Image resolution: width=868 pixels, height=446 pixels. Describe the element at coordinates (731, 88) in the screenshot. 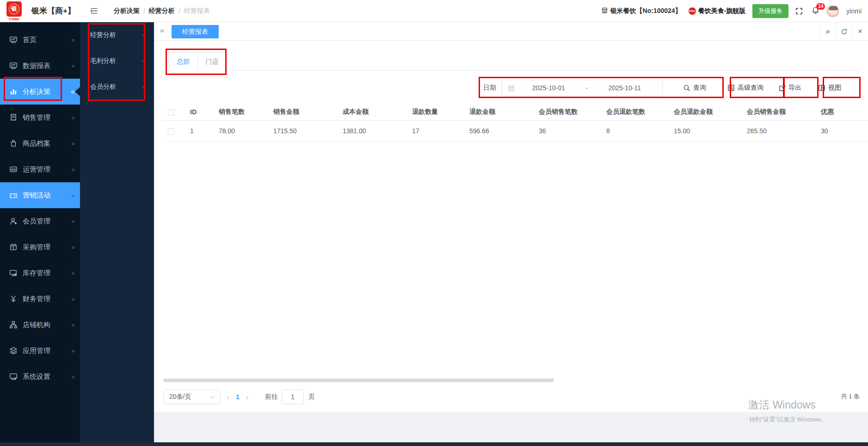

I see `advanced-search-icon` at that location.